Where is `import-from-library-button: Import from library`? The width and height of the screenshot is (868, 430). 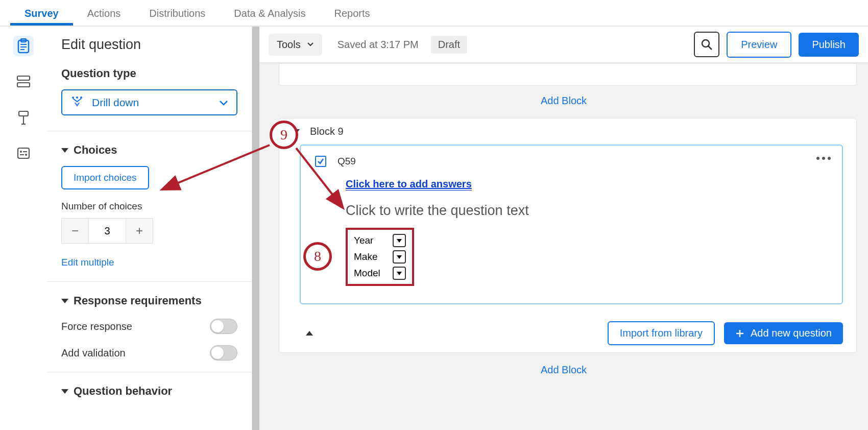
import-from-library-button: Import from library is located at coordinates (661, 333).